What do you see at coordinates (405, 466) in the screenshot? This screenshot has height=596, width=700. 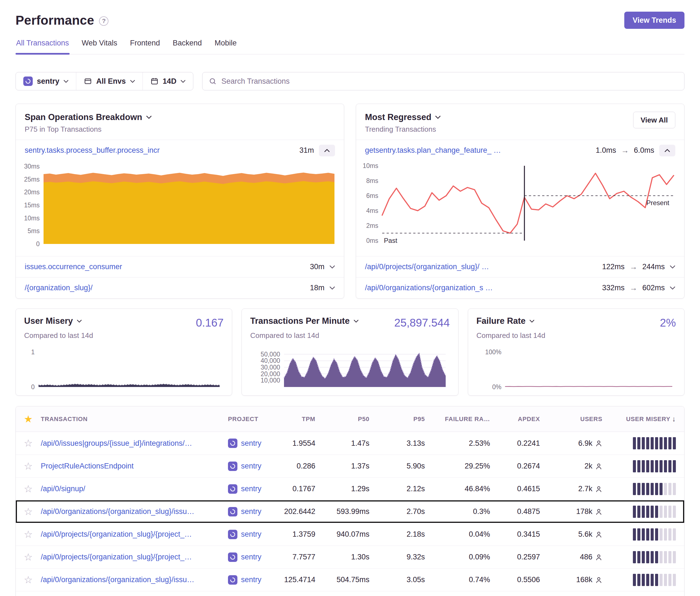 I see `p95-cell: 5.90s` at bounding box center [405, 466].